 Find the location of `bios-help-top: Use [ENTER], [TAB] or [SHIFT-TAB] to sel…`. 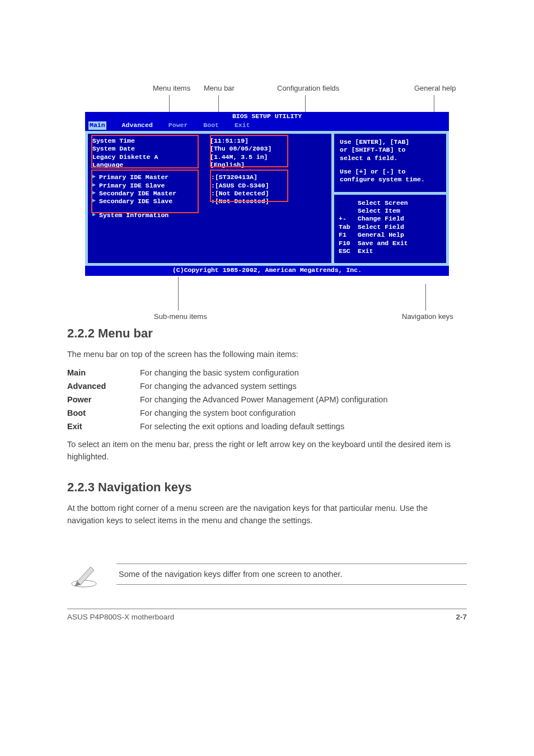

bios-help-top: Use [ENTER], [TAB] or [SHIFT-TAB] to sel… is located at coordinates (390, 163).